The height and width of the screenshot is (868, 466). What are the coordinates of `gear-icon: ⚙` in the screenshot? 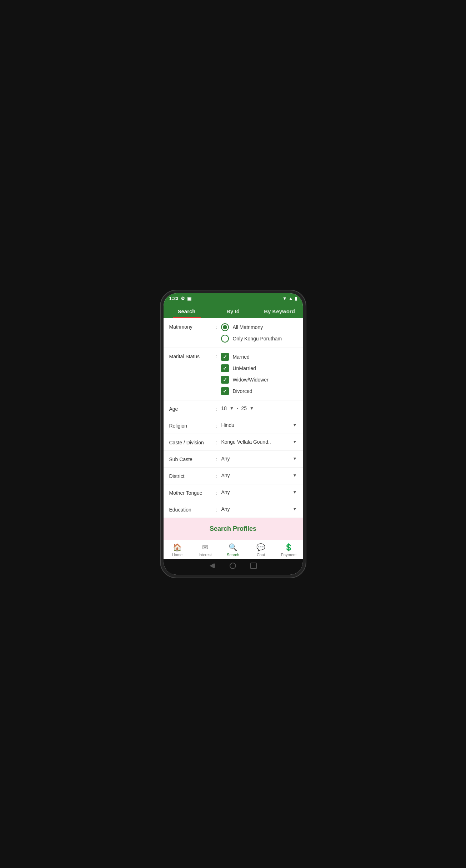 It's located at (183, 299).